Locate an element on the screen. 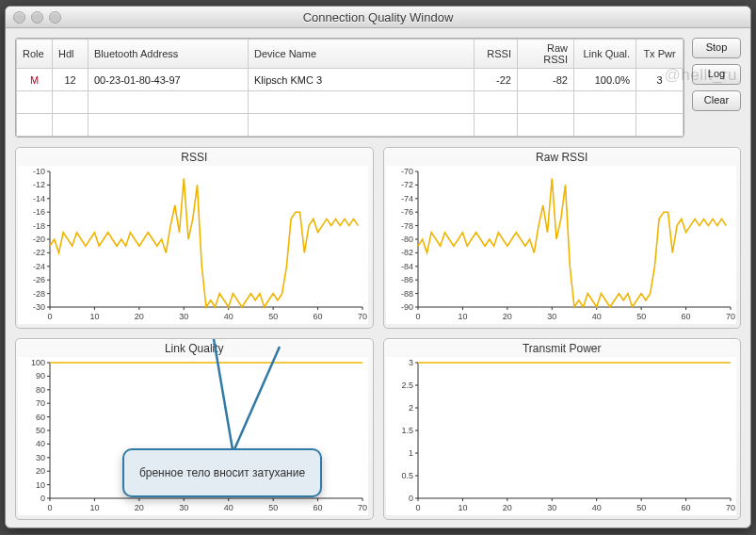 This screenshot has height=535, width=756. col-tx-pwr: Tx Pwr is located at coordinates (660, 55).